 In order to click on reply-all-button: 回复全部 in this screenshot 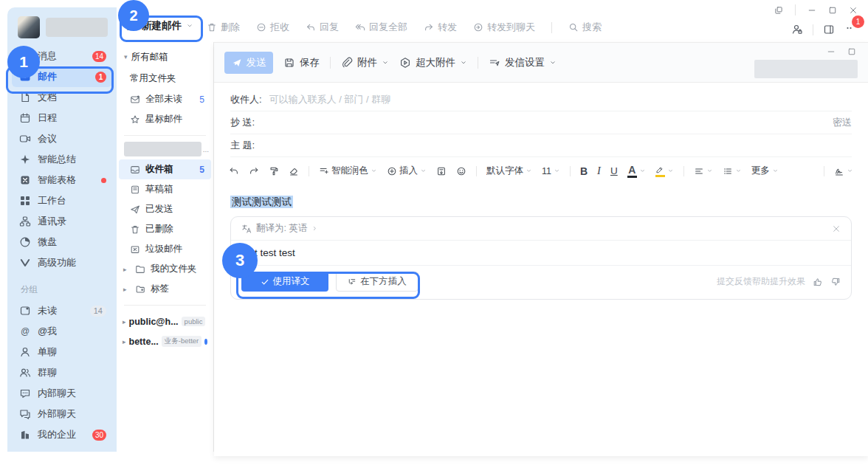, I will do `click(381, 27)`.